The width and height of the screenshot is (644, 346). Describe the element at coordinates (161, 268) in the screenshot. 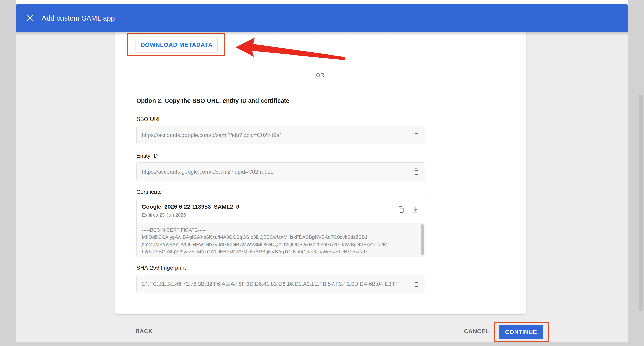

I see `sha256-label: SHA-256 fingerprint` at that location.